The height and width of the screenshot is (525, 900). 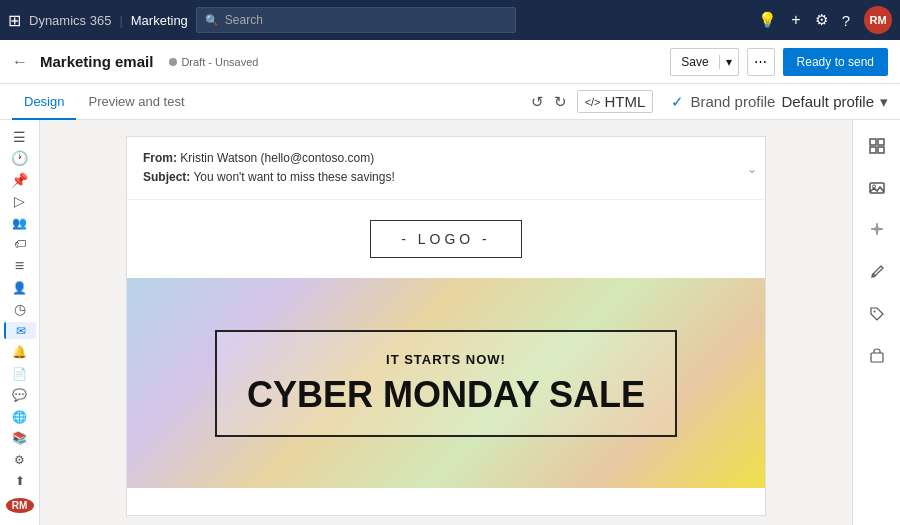 I want to click on draft-dot, so click(x=173, y=62).